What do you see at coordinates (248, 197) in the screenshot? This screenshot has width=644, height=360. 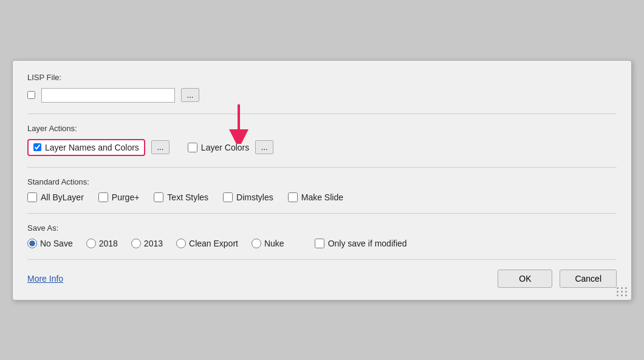 I see `dimstyles-wrapper: Dimstyles` at bounding box center [248, 197].